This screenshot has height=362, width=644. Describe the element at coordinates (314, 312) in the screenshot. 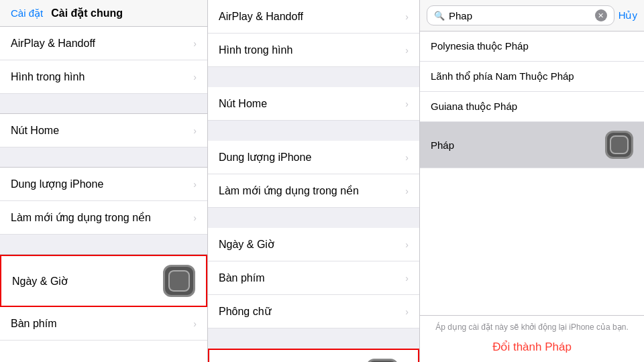

I see `list-item: Phông chữ ›` at that location.